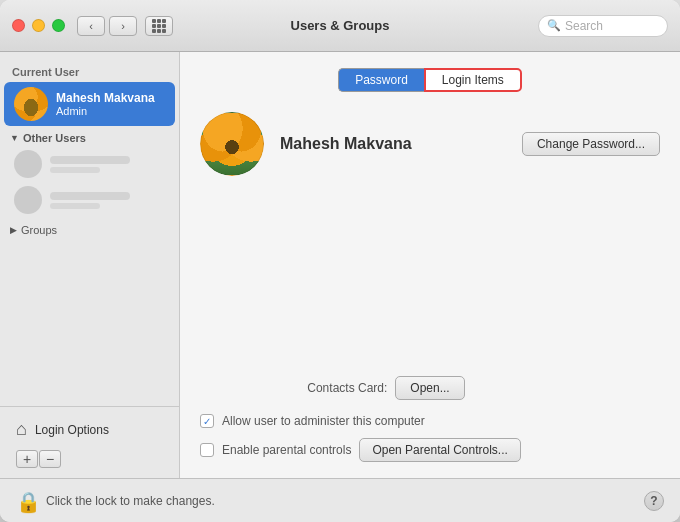 This screenshot has height=522, width=680. What do you see at coordinates (324, 421) in the screenshot?
I see `allow-admin-label: Allow user to administer this computer` at bounding box center [324, 421].